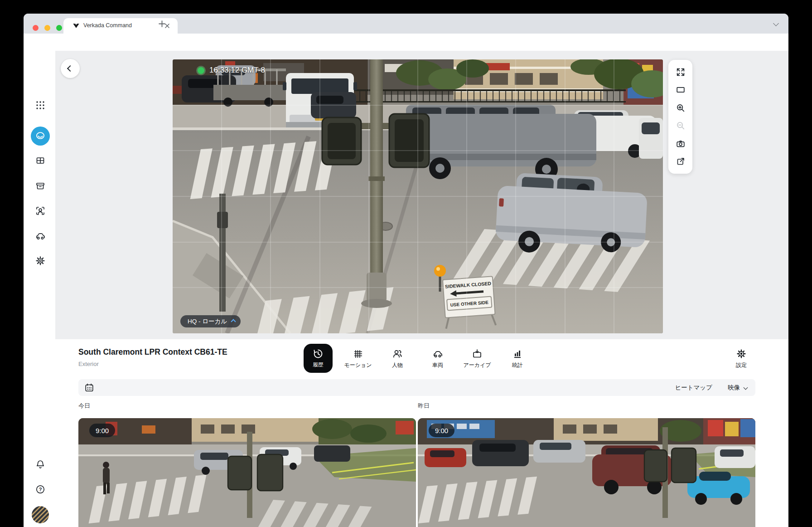 The image size is (812, 527). What do you see at coordinates (681, 117) in the screenshot?
I see `player-tool-card` at bounding box center [681, 117].